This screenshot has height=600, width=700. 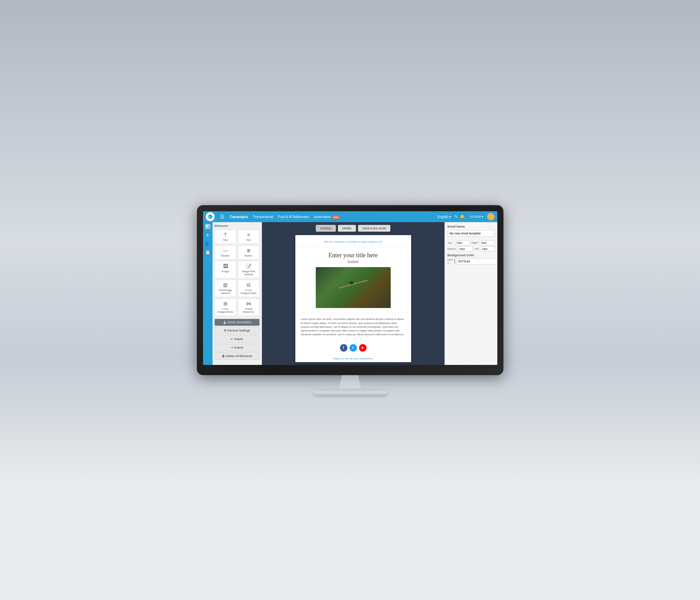 What do you see at coordinates (225, 237) in the screenshot?
I see `element-title: T Title` at bounding box center [225, 237].